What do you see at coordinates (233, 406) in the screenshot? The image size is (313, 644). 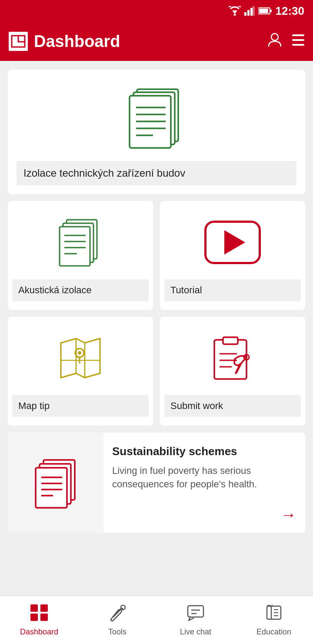 I see `card-submit-label: Submit work` at bounding box center [233, 406].